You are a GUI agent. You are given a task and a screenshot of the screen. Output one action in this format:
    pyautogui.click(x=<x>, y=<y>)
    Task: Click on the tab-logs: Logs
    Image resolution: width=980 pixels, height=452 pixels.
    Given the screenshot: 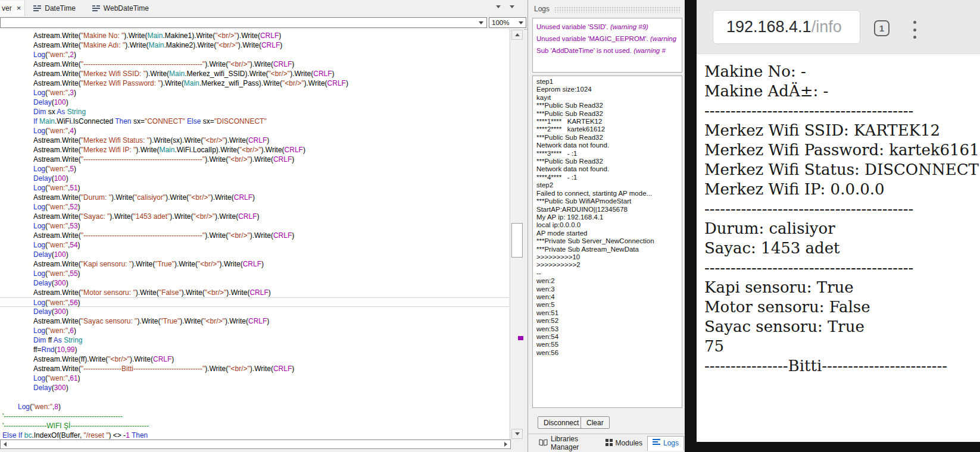 What is the action you would take?
    pyautogui.click(x=666, y=444)
    